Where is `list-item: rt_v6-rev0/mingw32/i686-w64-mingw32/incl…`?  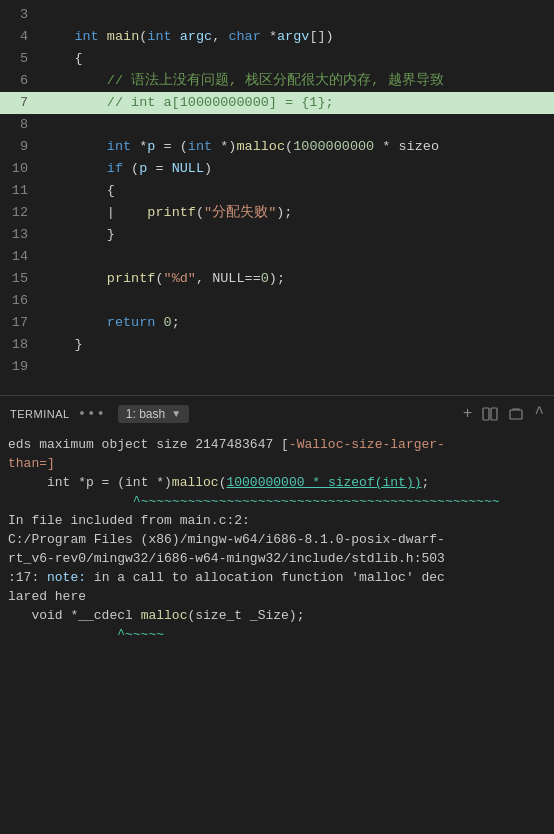
list-item: rt_v6-rev0/mingw32/i686-w64-mingw32/incl… is located at coordinates (277, 558).